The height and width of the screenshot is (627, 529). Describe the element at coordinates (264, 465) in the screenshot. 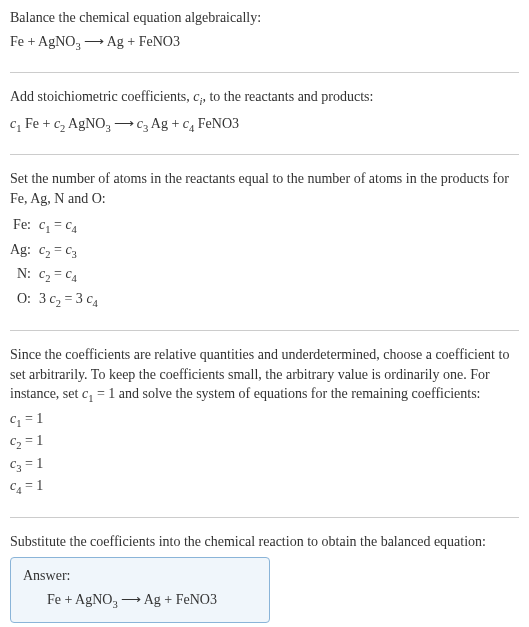

I see `coefficient-value: c3 = 1` at that location.